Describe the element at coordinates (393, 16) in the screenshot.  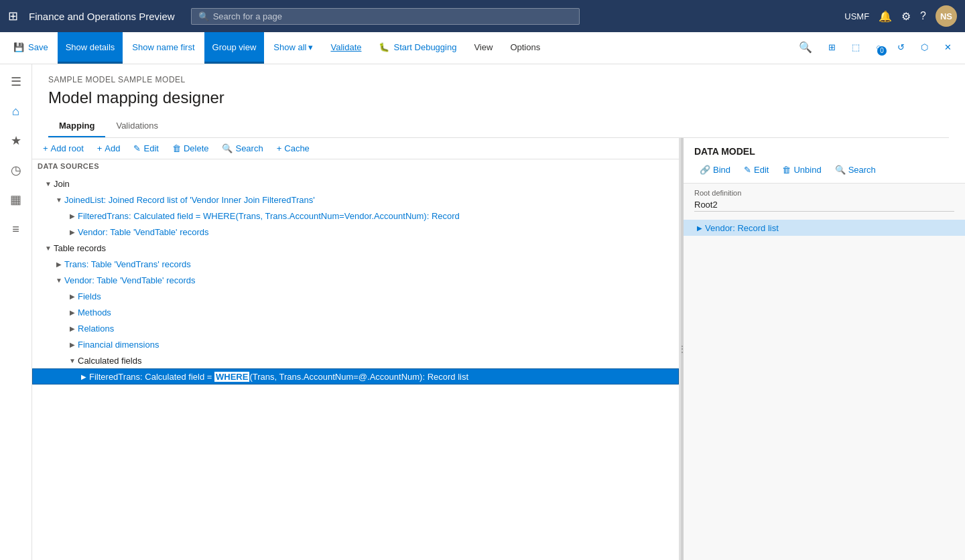
I see `global-search-input` at that location.